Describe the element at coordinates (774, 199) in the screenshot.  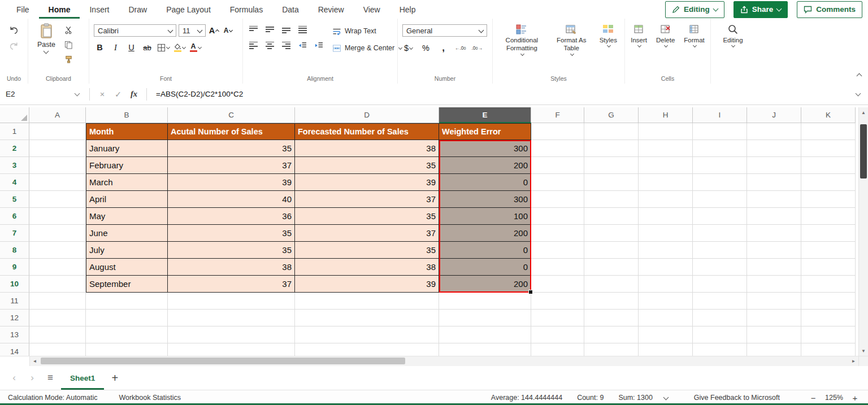
I see `cell-J5` at that location.